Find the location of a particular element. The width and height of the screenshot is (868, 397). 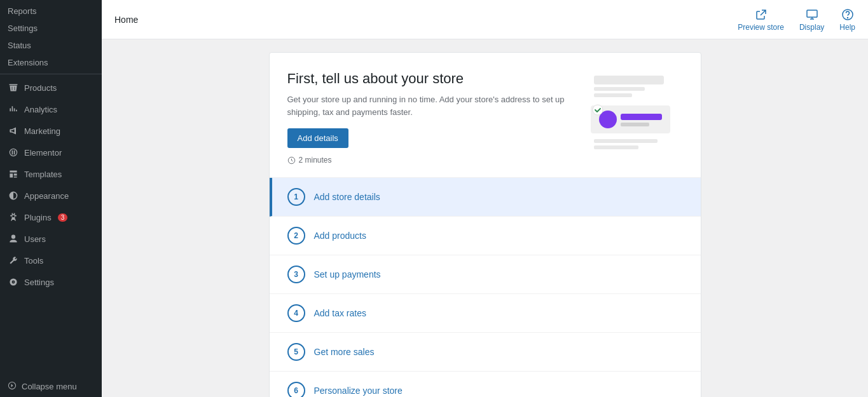

sidebar-item-settings: Settings is located at coordinates (51, 282).